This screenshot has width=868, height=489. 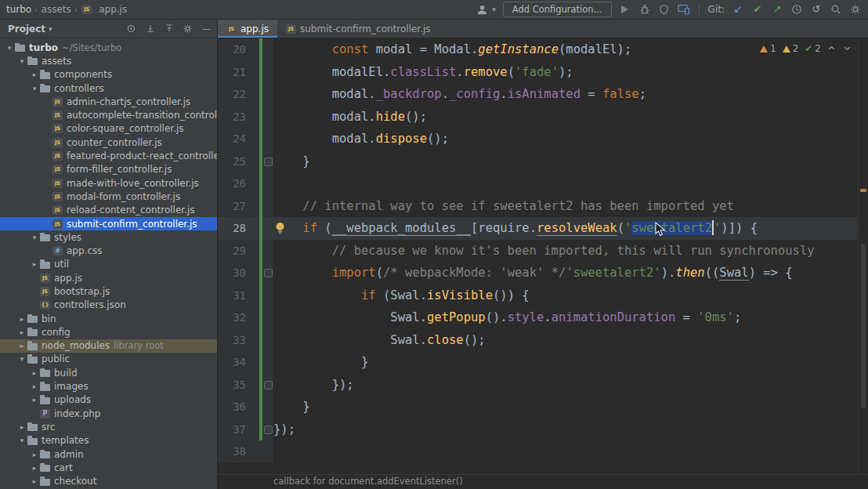 What do you see at coordinates (108, 210) in the screenshot?
I see `tree-item-reload-content_controller.js: JSreload-content_controller.js` at bounding box center [108, 210].